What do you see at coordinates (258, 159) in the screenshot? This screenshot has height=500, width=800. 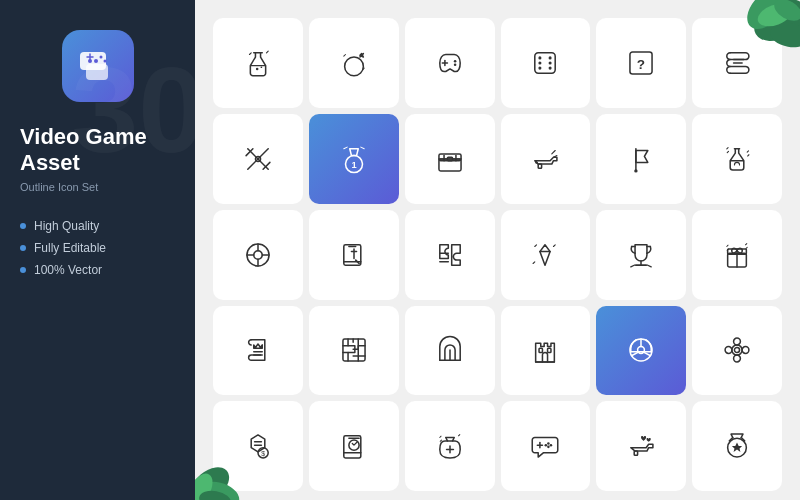 I see `swords-icon-cell` at bounding box center [258, 159].